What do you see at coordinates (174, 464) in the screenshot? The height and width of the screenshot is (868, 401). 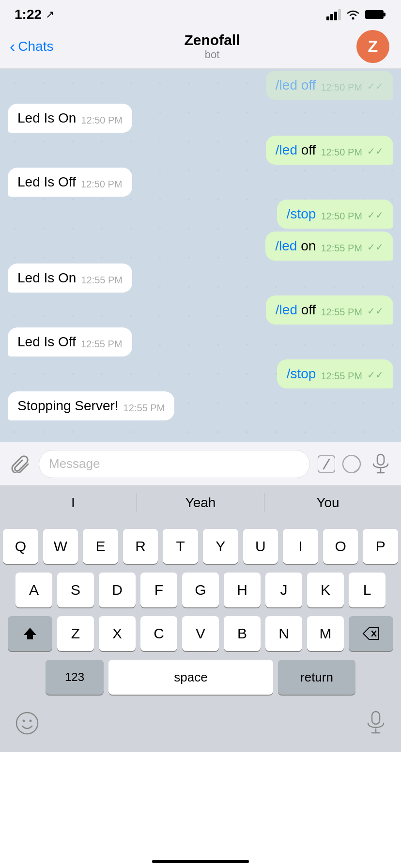 I see `message-input: Message` at bounding box center [174, 464].